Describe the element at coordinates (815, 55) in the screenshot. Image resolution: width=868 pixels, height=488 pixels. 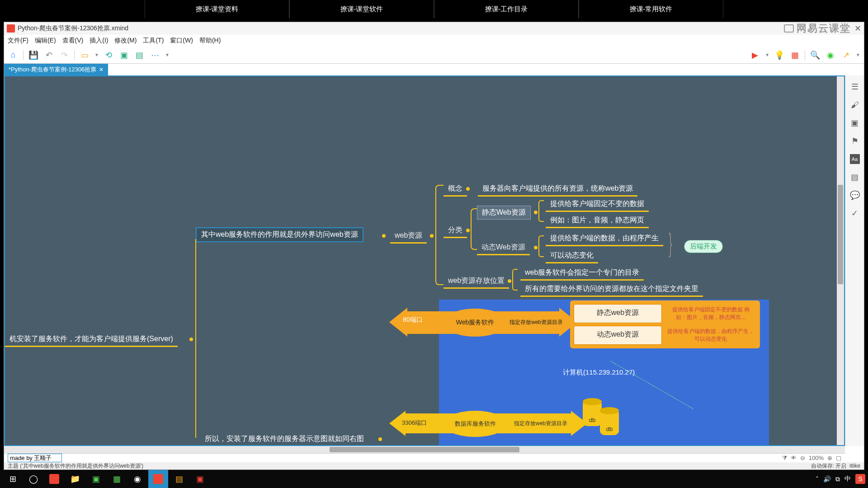
I see `search-icon: 🔍` at that location.